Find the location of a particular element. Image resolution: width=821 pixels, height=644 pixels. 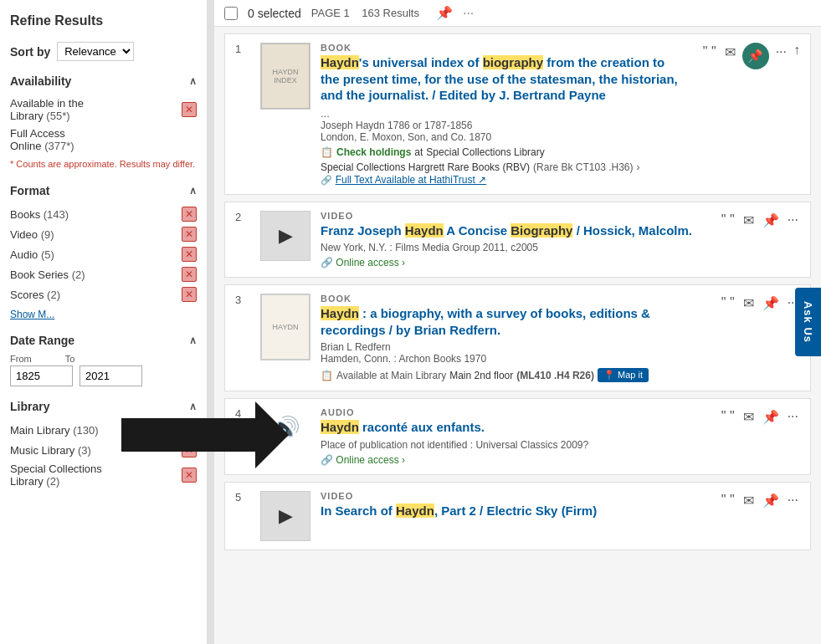

result-card-4: 4 🔊 AUDIO Haydn raconté aux enfants. Pla… is located at coordinates (517, 437).